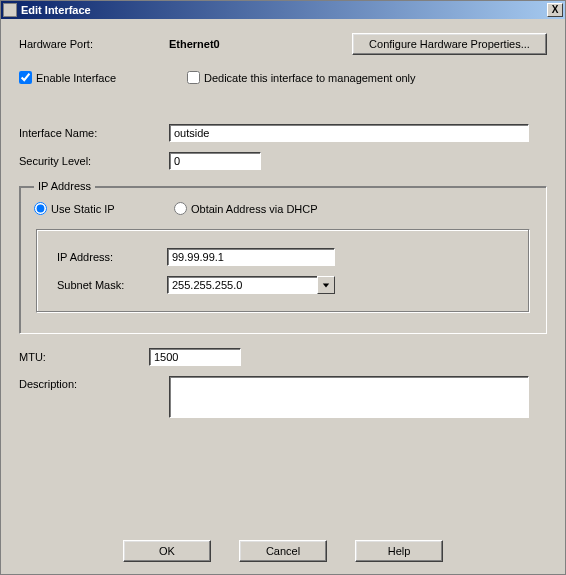 Image resolution: width=566 pixels, height=575 pixels. Describe the element at coordinates (349, 133) in the screenshot. I see `interface-name-input` at that location.